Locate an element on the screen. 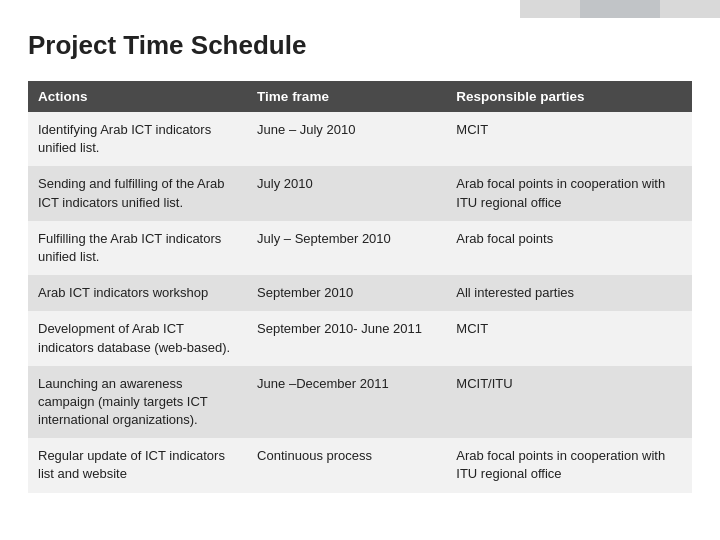 This screenshot has width=720, height=540. table-header-row: Actions Time frame Responsible parties is located at coordinates (360, 96).